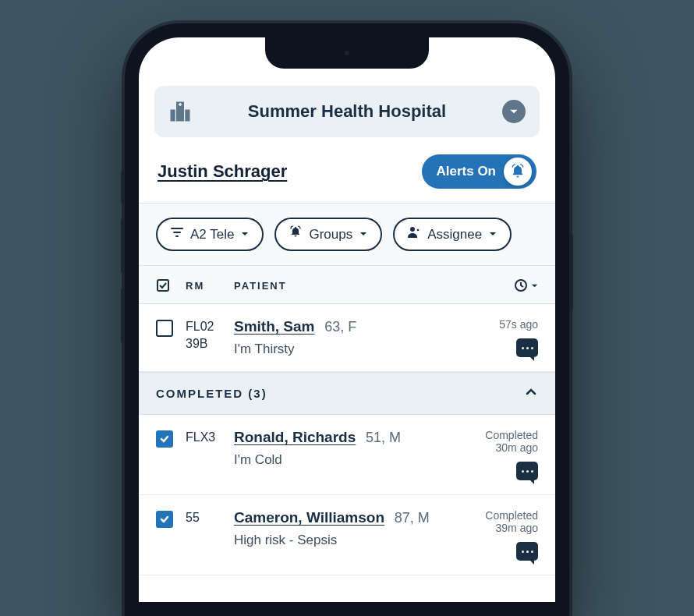 This screenshot has height=616, width=694. What do you see at coordinates (340, 327) in the screenshot?
I see `patient-meta: 63, F` at bounding box center [340, 327].